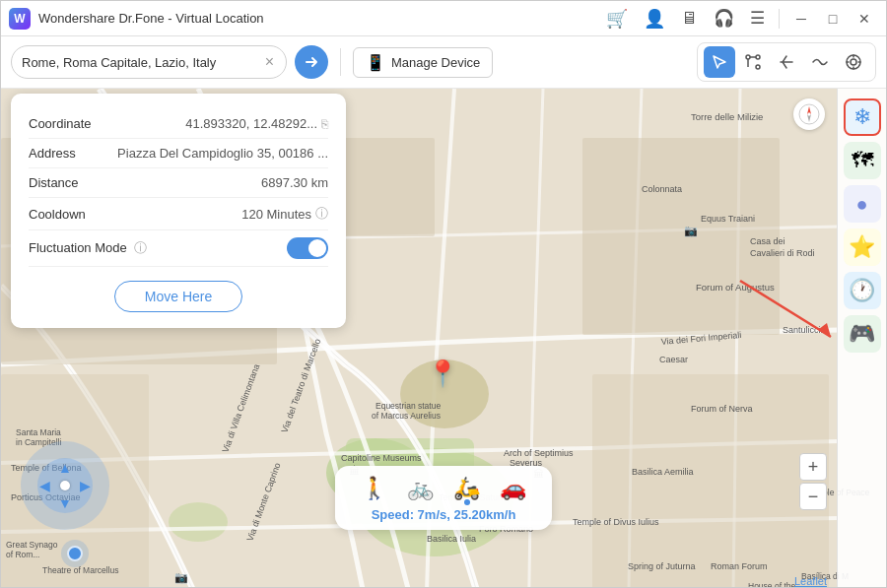  I want to click on svg-text: Forum of Augustus, so click(735, 288).